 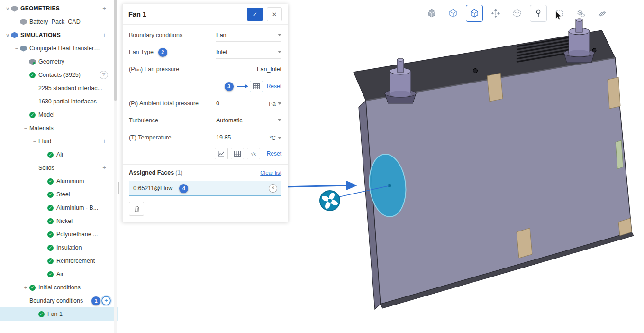 I want to click on cube-faces-icon, so click(x=453, y=13).